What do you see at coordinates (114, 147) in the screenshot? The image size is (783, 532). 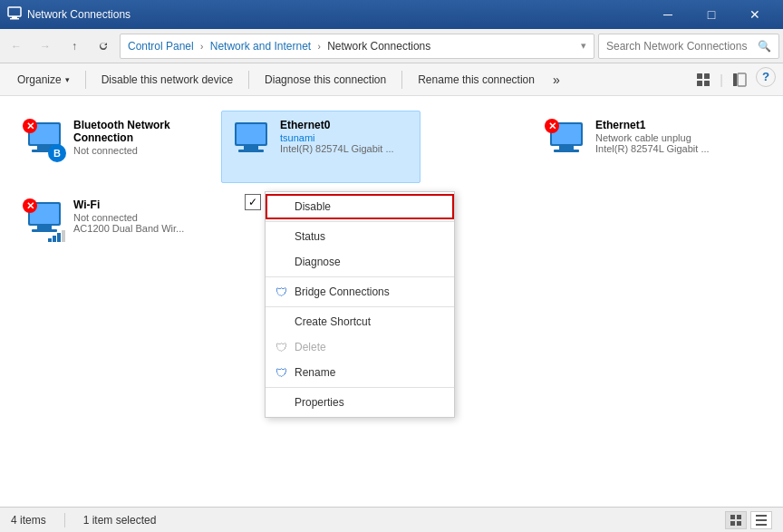 I see `net-item-bluetooth: B ✕ Bluetooth Network Connection Not con…` at bounding box center [114, 147].